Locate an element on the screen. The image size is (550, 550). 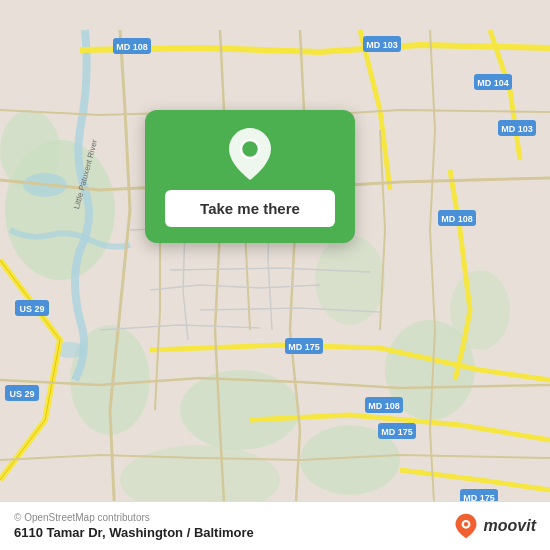
bottom-bar: © OpenStreetMap contributors 6110 Tamar … is located at coordinates (275, 526).